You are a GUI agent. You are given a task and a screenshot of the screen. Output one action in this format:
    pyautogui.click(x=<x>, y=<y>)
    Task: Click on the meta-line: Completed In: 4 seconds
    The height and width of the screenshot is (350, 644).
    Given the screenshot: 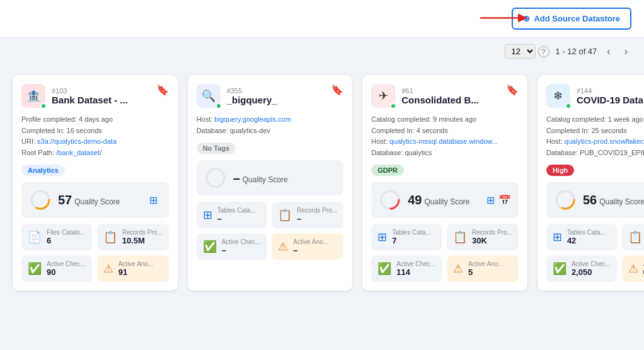 What is the action you would take?
    pyautogui.click(x=445, y=131)
    